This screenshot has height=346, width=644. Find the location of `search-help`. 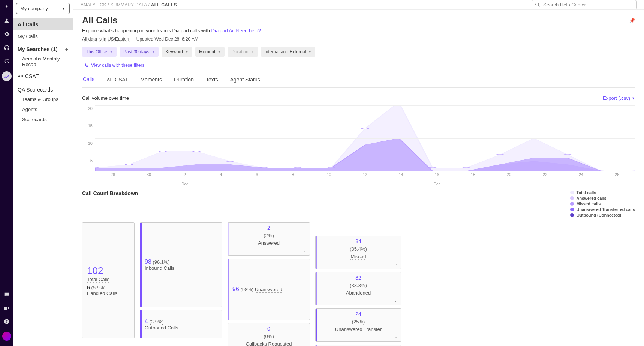

search-help is located at coordinates (584, 5).